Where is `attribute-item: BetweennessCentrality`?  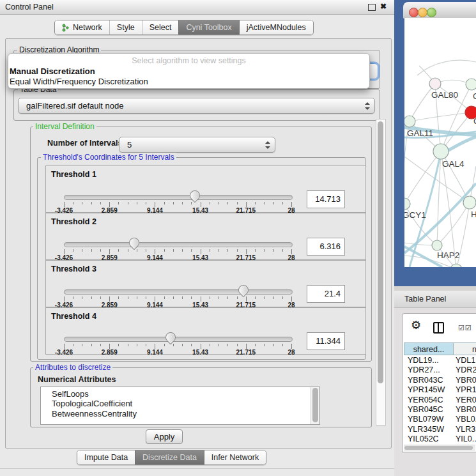
attribute-item: BetweennessCentrality is located at coordinates (180, 414).